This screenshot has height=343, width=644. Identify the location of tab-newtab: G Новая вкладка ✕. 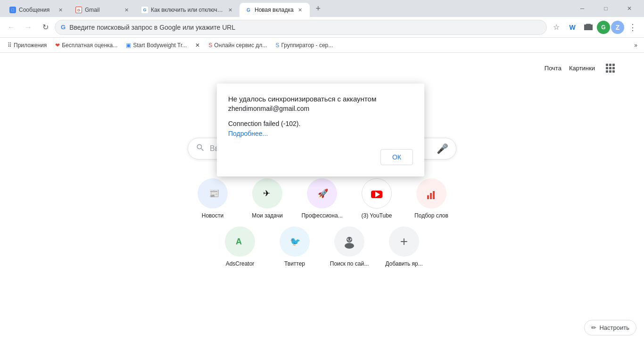
(274, 10).